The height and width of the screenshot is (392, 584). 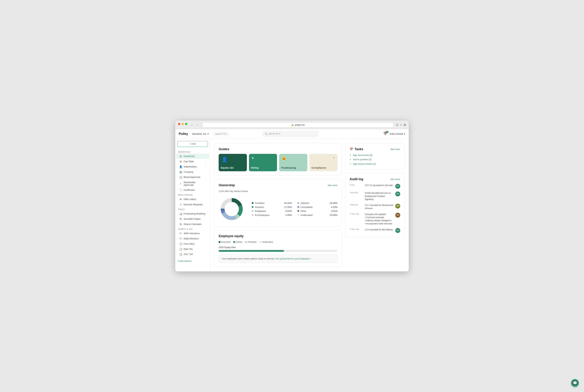 I want to click on section-label-tools: TOOLS, so click(x=192, y=209).